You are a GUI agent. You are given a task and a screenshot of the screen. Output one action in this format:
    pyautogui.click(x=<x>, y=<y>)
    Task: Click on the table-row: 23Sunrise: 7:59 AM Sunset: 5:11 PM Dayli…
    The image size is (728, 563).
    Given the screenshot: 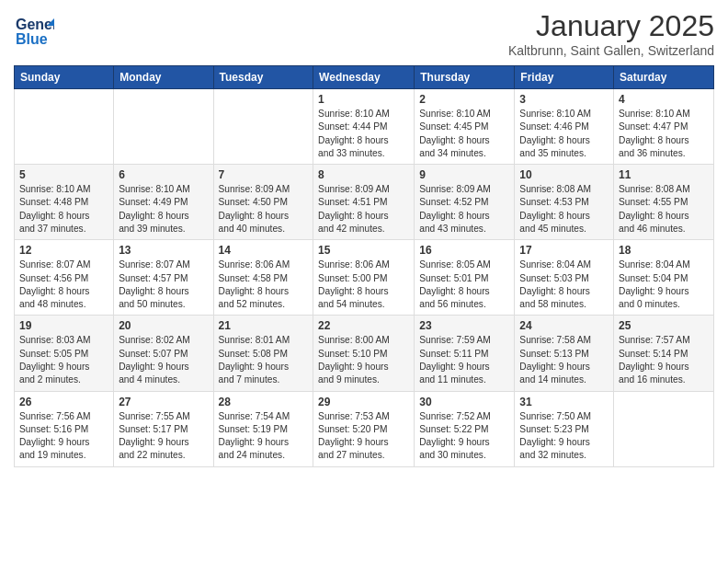 What is the action you would take?
    pyautogui.click(x=465, y=353)
    